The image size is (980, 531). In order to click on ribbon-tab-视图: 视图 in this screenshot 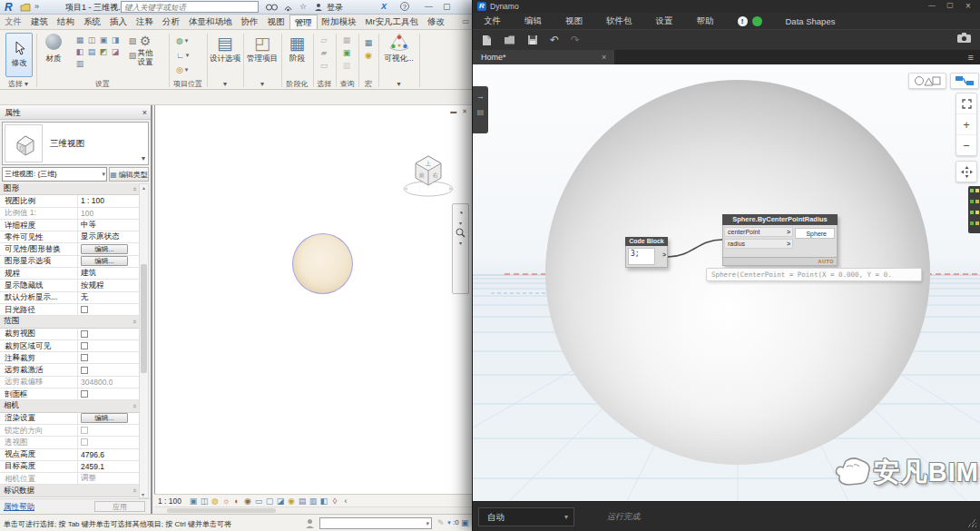, I will do `click(276, 22)`.